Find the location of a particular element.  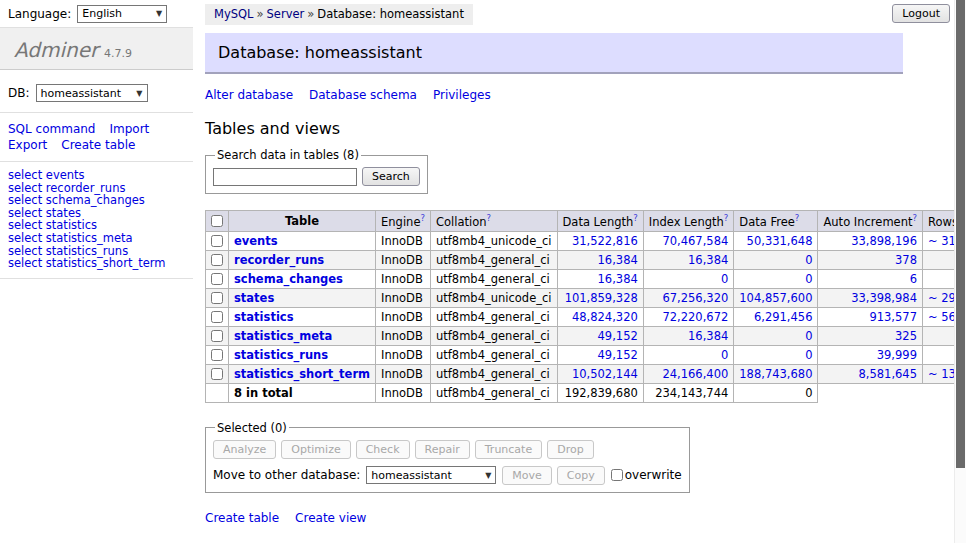

data-length-link: 101,859,328 is located at coordinates (602, 298).